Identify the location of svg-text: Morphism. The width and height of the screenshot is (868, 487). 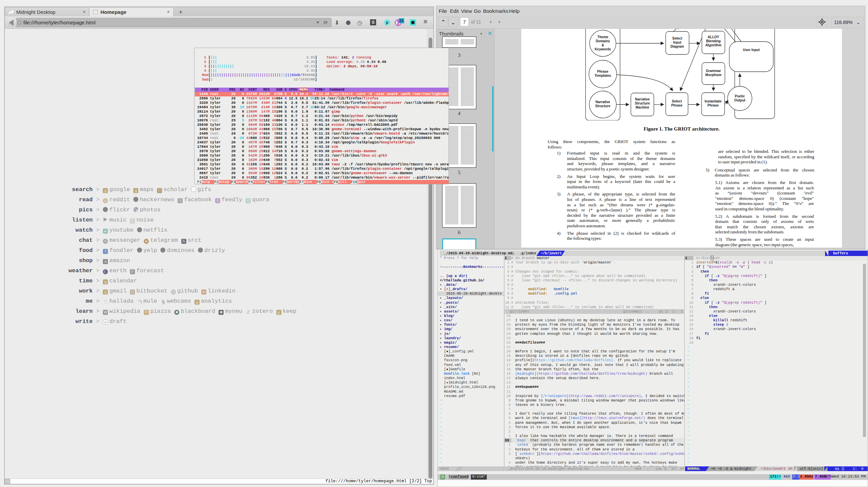
(713, 75).